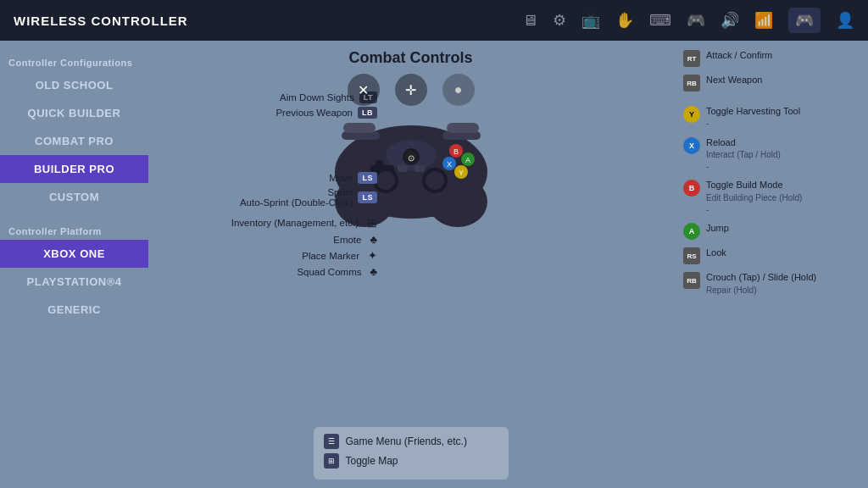 The height and width of the screenshot is (488, 868). Describe the element at coordinates (743, 154) in the screenshot. I see `reload-text: Reload Interact (Tap / Hold) -` at that location.